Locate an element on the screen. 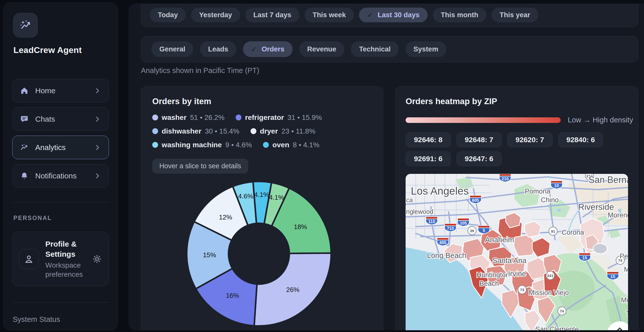  orders-donut-chart: 4.1%4.1%18%26%16%15%12%4.6% is located at coordinates (259, 254).